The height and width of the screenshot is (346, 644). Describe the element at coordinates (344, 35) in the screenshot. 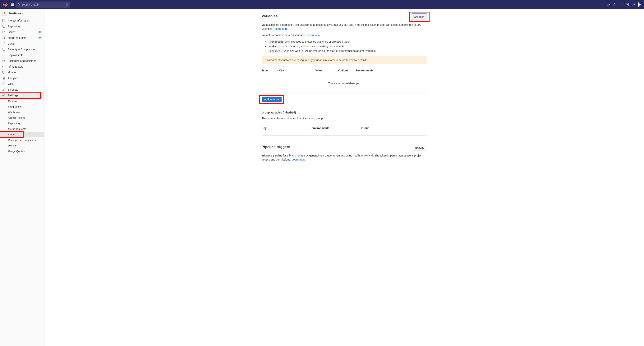

I see `variables-attributes-description: Variables can have several attributes. L…` at that location.